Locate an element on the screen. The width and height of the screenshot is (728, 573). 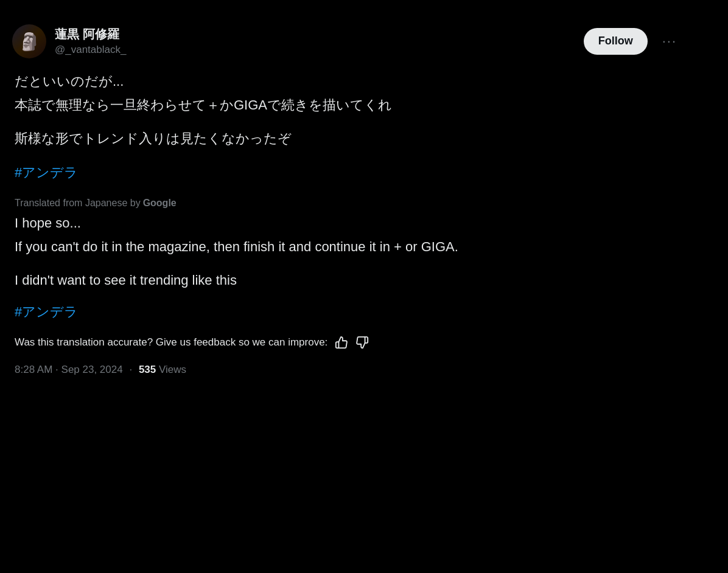
header-actions: Follow ··· is located at coordinates (633, 41).